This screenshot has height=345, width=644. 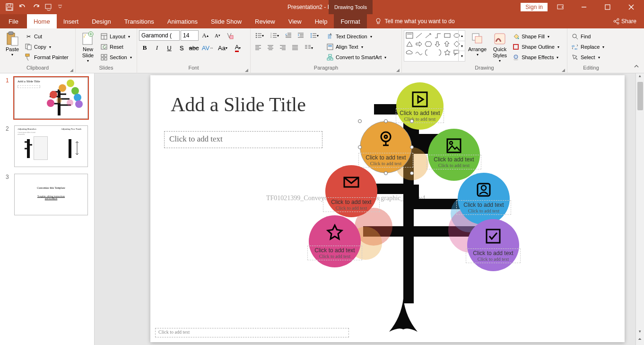 What do you see at coordinates (190, 35) in the screenshot?
I see `font-size-combo` at bounding box center [190, 35].